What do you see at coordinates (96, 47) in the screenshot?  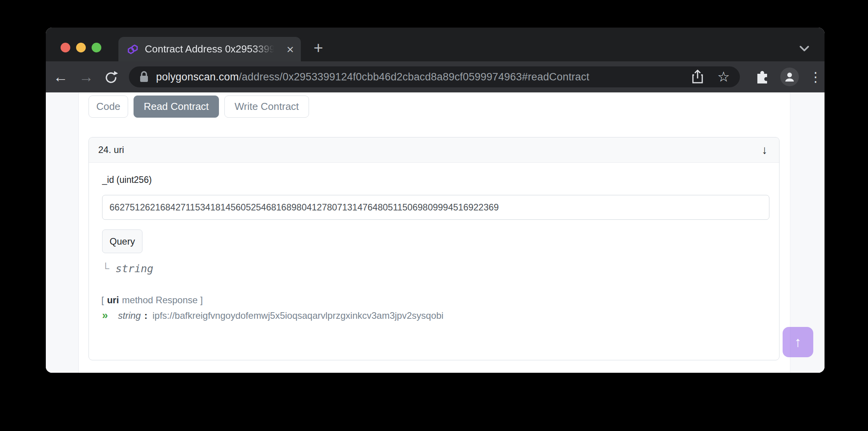 I see `window-zoom-button` at bounding box center [96, 47].